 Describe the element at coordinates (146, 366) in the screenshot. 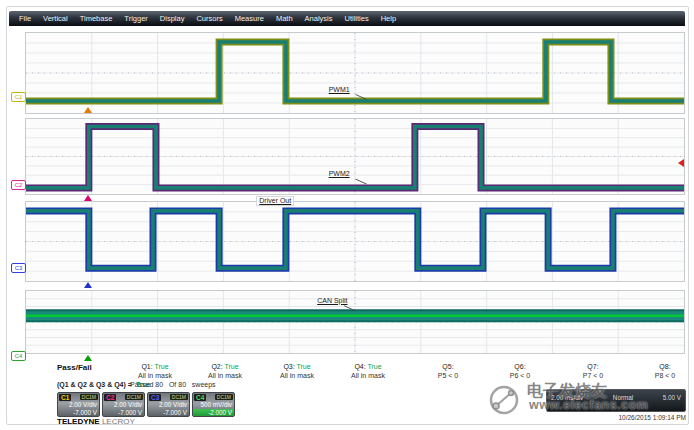

I see `q-name: Q1:` at that location.